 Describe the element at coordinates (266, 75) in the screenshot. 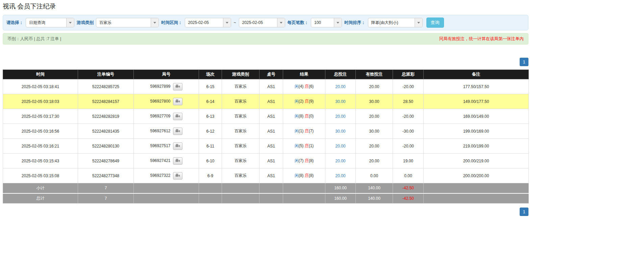

I see `table-header-row: 时间注单编号局号场次游戏类别桌号结果总投注有效投注总派彩备注` at that location.